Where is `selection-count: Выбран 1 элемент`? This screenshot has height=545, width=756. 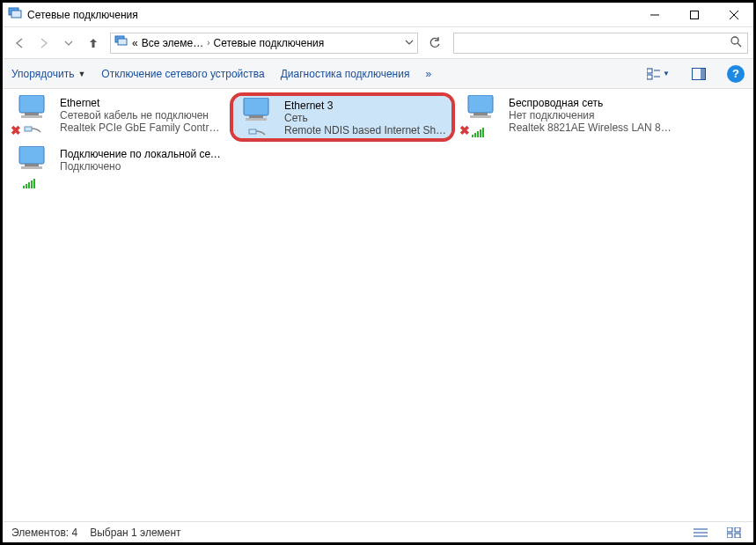 selection-count: Выбран 1 элемент is located at coordinates (136, 533).